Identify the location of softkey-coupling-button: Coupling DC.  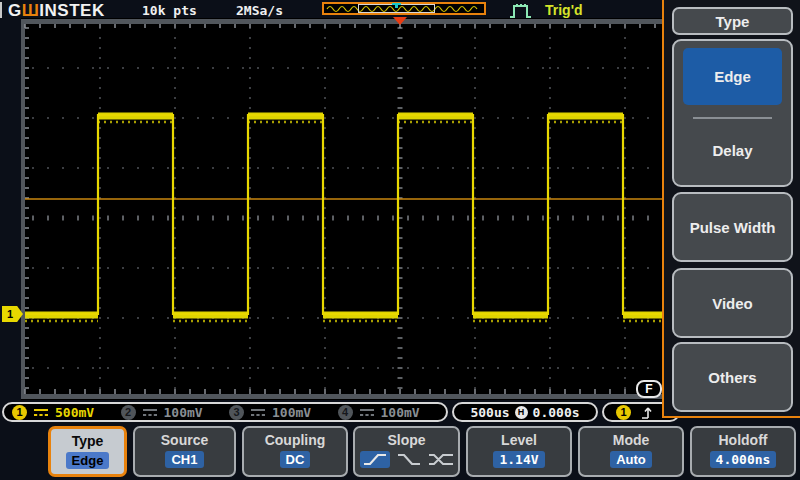
(295, 452).